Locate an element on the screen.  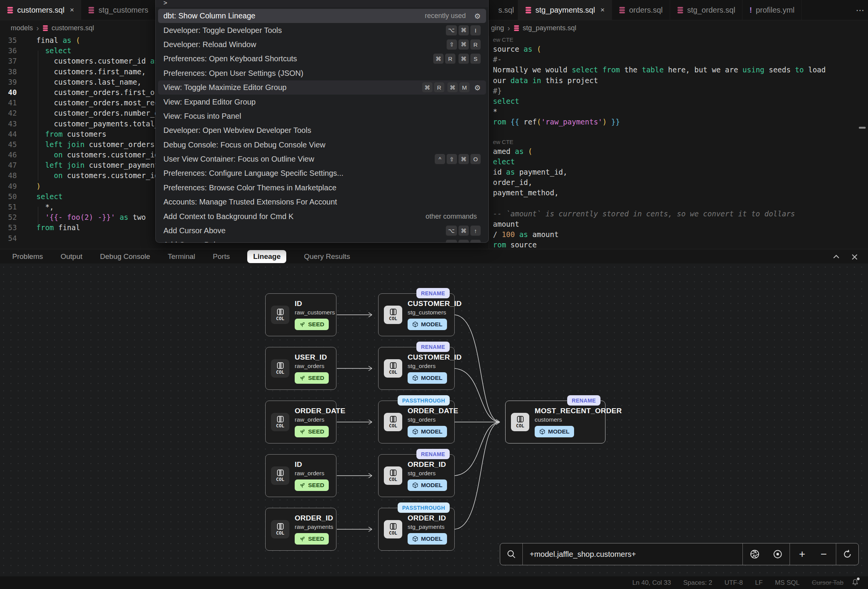
code-line is located at coordinates (679, 204).